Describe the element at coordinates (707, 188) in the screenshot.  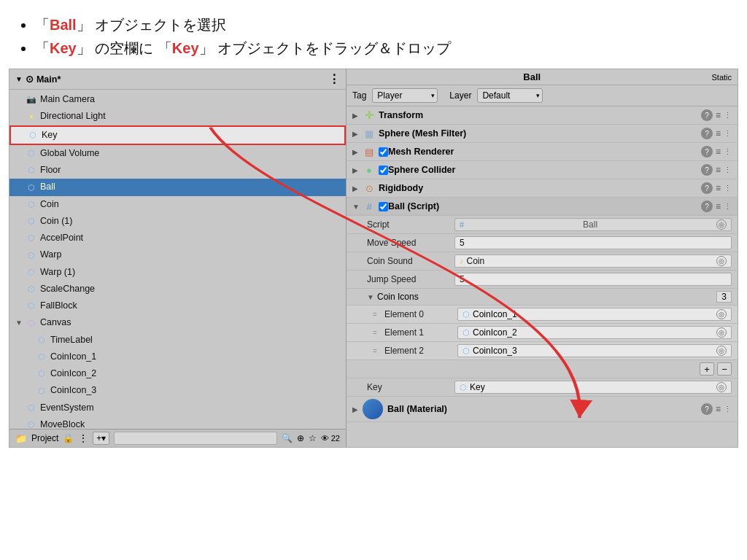
I see `rigidbody-help-btn: ?` at that location.